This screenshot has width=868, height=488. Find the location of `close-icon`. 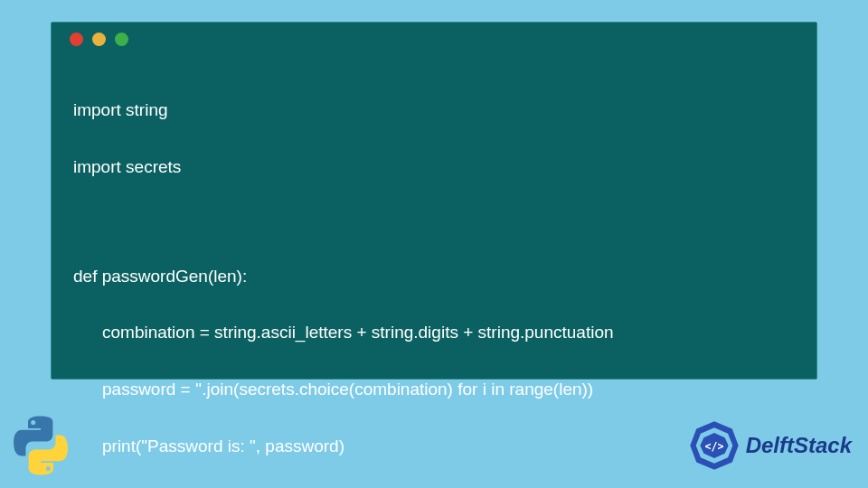

close-icon is located at coordinates (76, 40).